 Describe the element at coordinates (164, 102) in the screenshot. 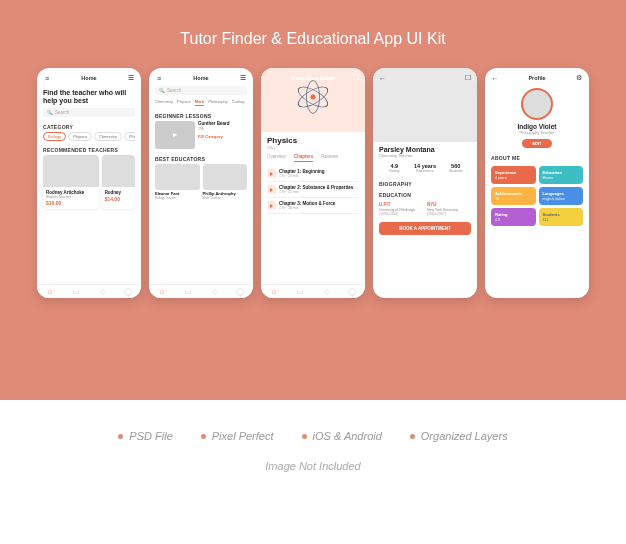

I see `subject-tab: Chemistry` at that location.